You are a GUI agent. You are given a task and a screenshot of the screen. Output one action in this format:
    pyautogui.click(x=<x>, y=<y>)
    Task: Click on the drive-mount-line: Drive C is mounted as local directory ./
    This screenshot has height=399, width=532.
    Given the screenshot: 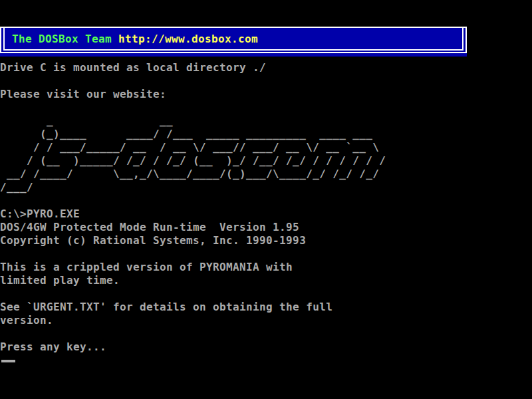 What is the action you would take?
    pyautogui.click(x=133, y=68)
    